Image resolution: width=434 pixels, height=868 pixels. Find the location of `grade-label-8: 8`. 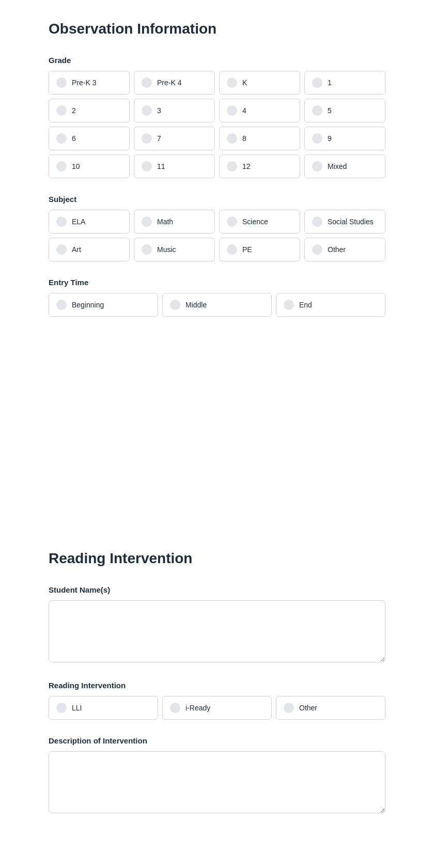

grade-label-8: 8 is located at coordinates (244, 138).